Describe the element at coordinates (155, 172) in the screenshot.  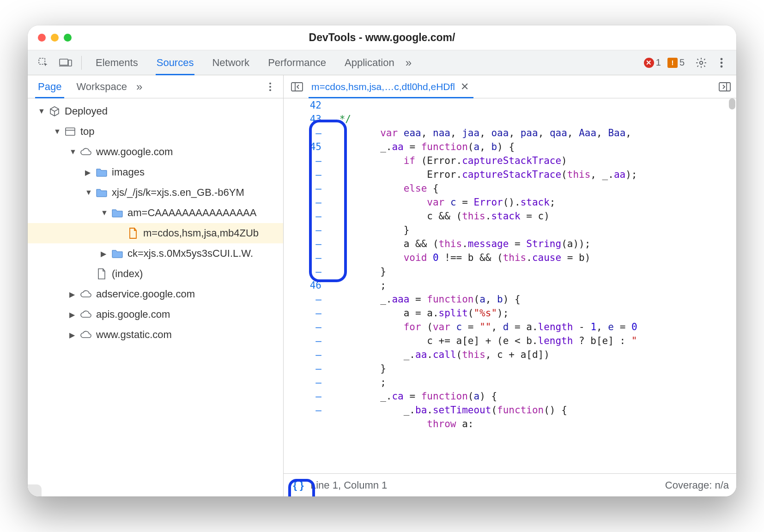
I see `tree-row: ▶images` at that location.